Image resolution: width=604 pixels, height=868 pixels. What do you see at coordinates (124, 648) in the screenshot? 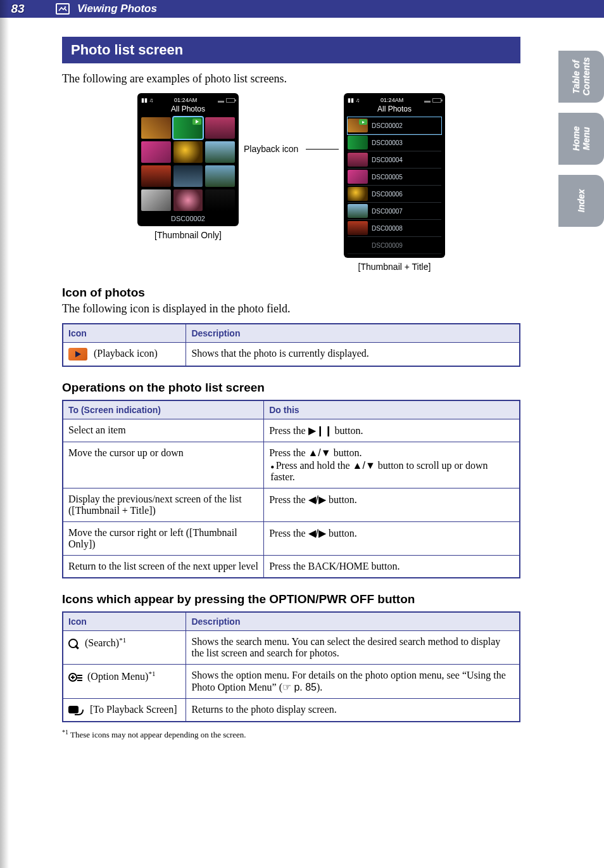
I see `cell-icon: (Search)*1` at bounding box center [124, 648].